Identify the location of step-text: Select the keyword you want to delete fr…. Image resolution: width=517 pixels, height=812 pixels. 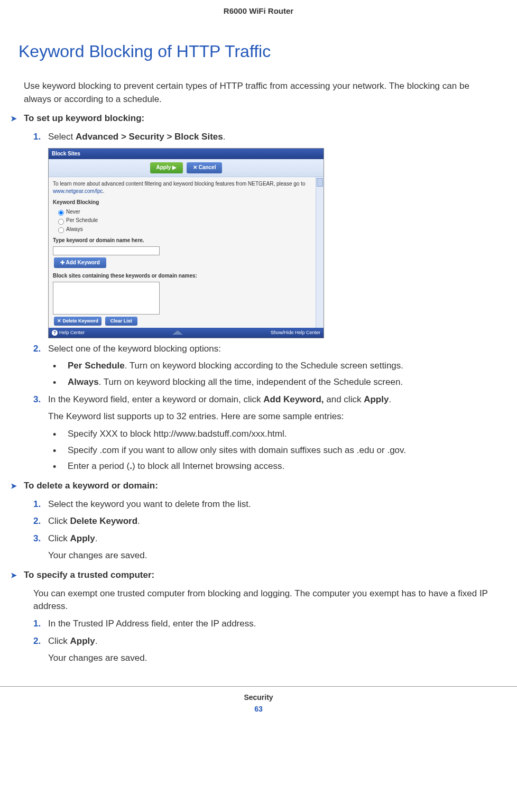
(150, 504).